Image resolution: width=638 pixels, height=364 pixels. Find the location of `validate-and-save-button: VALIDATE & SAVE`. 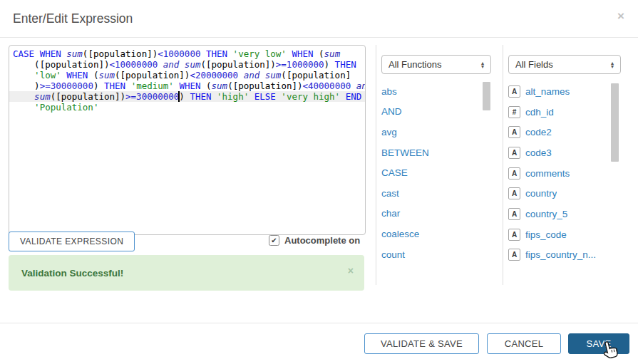

validate-and-save-button: VALIDATE & SAVE is located at coordinates (422, 343).